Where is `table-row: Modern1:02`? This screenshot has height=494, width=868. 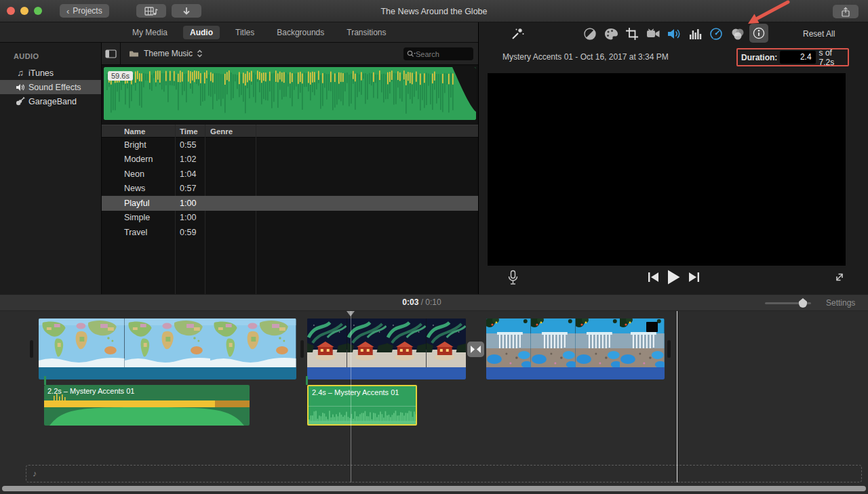
table-row: Modern1:02 is located at coordinates (290, 160).